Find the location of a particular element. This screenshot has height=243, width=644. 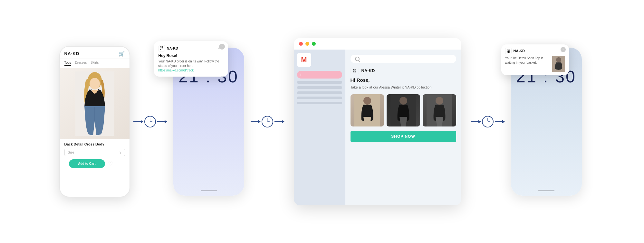

maximize-dot is located at coordinates (314, 44).